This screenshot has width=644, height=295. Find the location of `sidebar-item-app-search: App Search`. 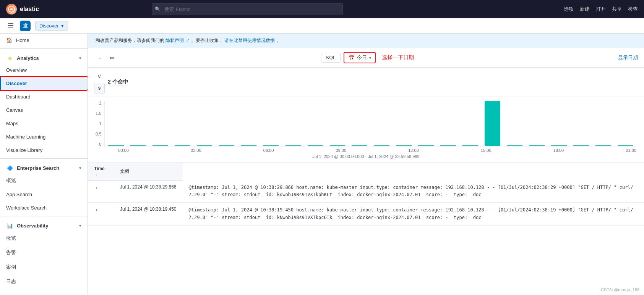

sidebar-item-app-search: App Search is located at coordinates (44, 195).